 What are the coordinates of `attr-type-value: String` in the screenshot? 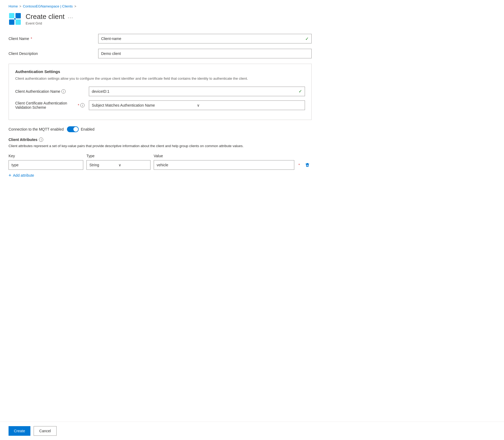 It's located at (104, 165).